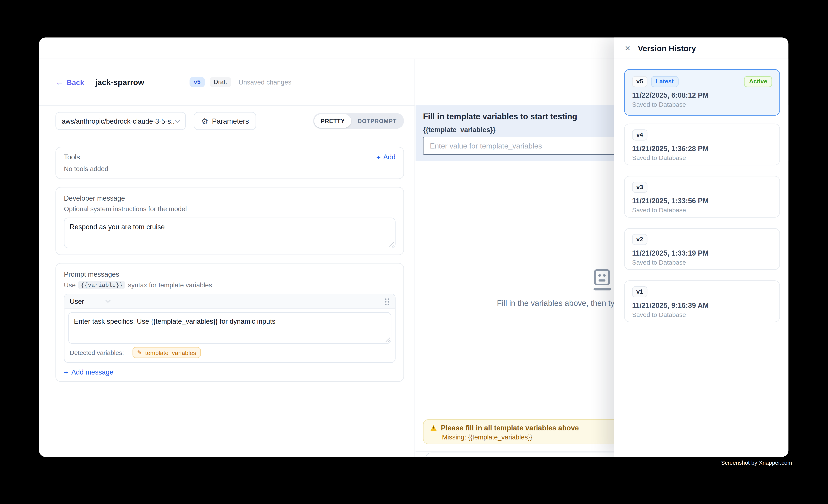 The height and width of the screenshot is (504, 828). What do you see at coordinates (230, 221) in the screenshot?
I see `developer-message-card: Developer message Optional system instru…` at bounding box center [230, 221].